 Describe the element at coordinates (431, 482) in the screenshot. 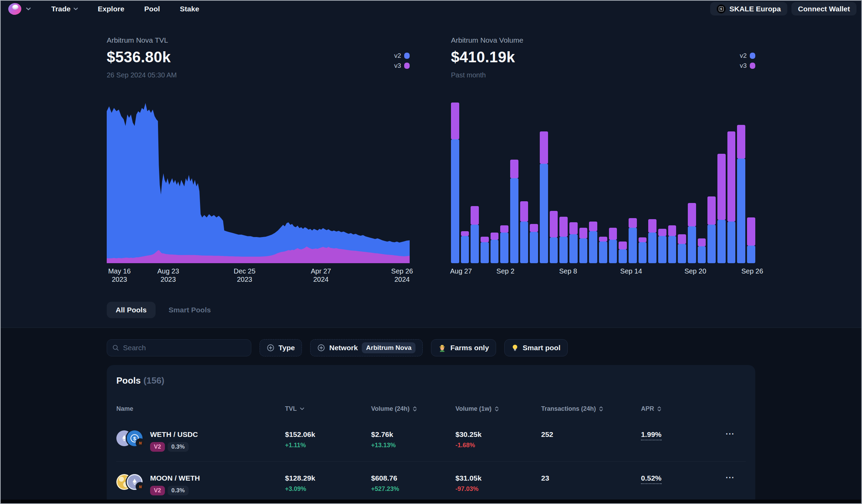

I see `table-row: N MOON / WETH V2 0.3% $128.29k +3.09%` at that location.